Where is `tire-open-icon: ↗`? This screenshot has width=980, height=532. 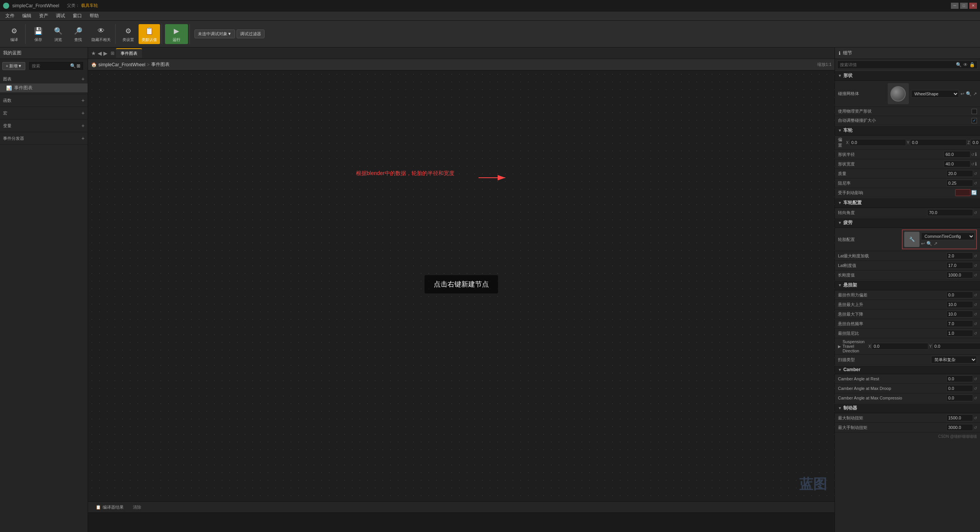 tire-open-icon: ↗ is located at coordinates (936, 244).